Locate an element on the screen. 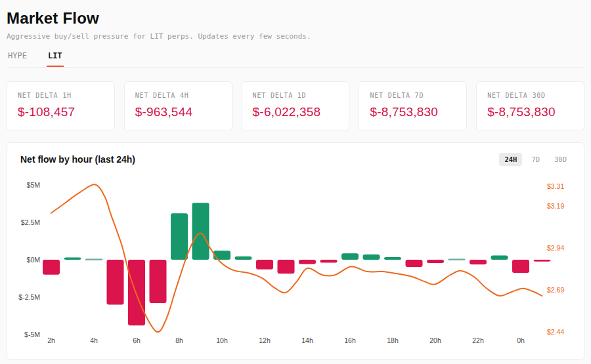 The image size is (591, 364). right-axis-tick-label: $3.31 is located at coordinates (556, 186).